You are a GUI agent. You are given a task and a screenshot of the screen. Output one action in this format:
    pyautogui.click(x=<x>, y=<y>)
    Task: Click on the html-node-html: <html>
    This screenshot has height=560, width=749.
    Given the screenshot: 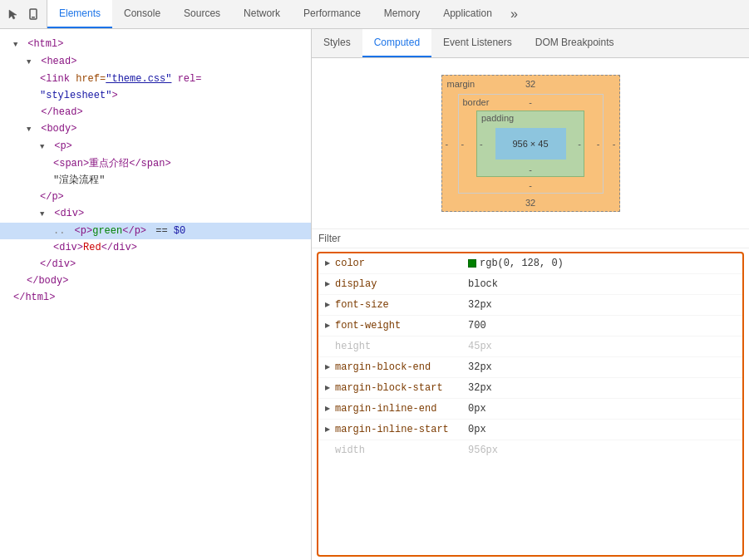 What is the action you would take?
    pyautogui.click(x=155, y=45)
    